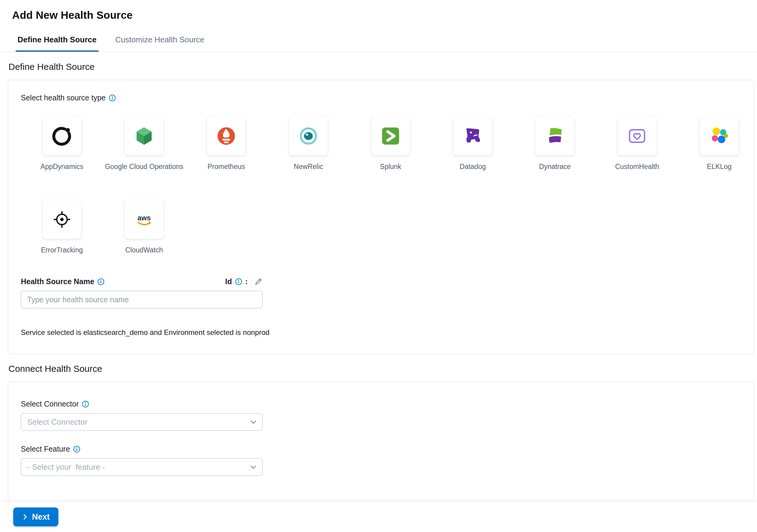 Image resolution: width=757 pixels, height=532 pixels. Describe the element at coordinates (473, 167) in the screenshot. I see `tile-label: Datadog` at that location.